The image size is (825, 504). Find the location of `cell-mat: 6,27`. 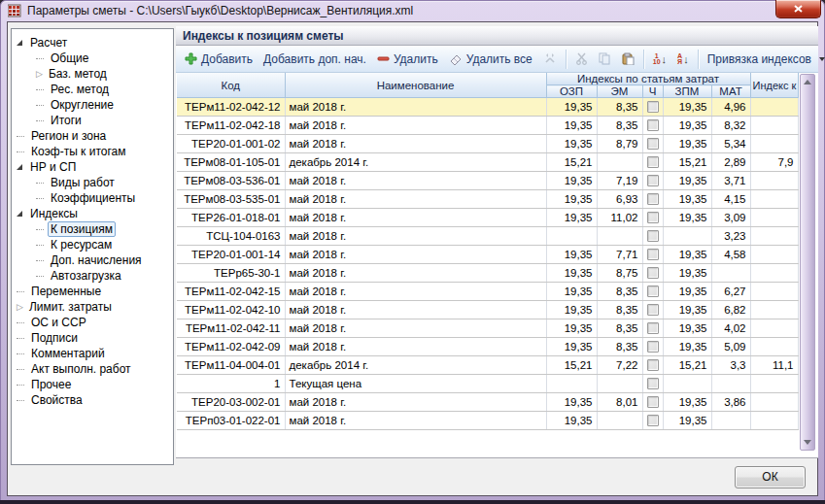

cell-mat: 6,27 is located at coordinates (731, 291).